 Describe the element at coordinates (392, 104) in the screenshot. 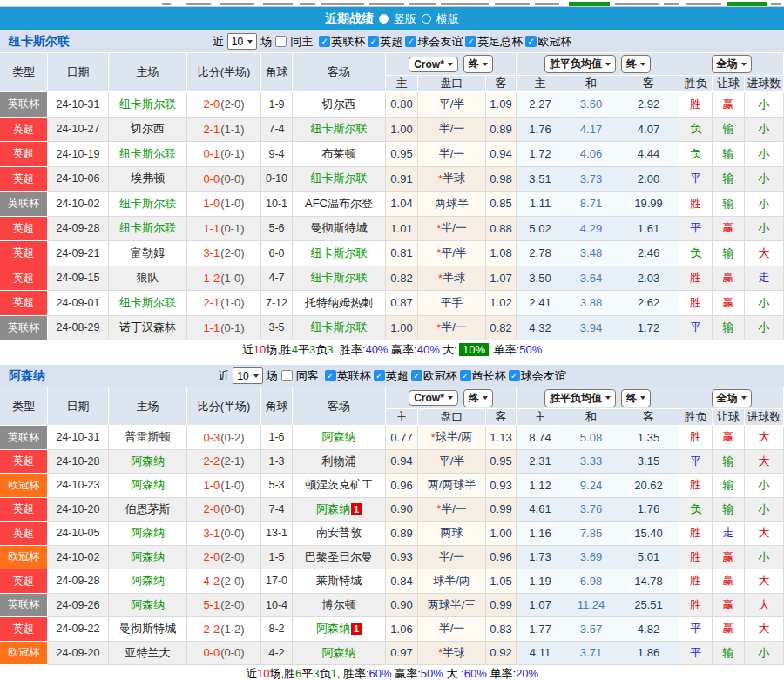

I see `match-row: 英联杯24-10-31纽卡斯尔联2-0(2-0)1-9切尔西0.80平/半1.0…` at that location.